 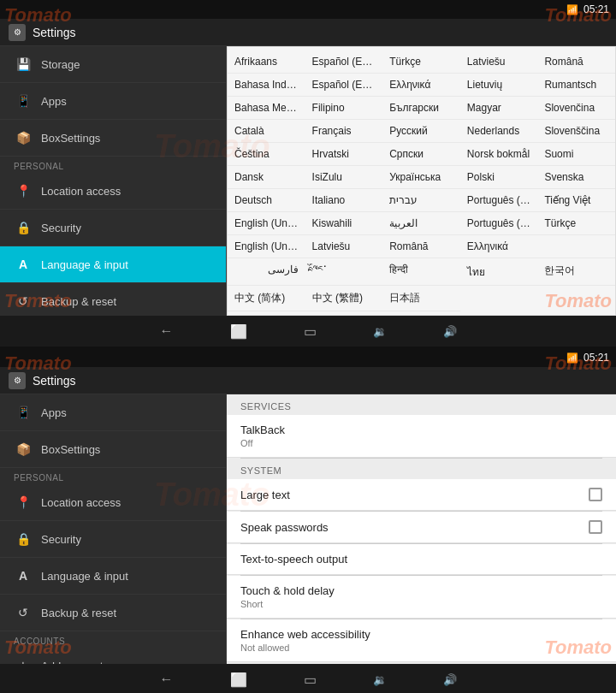 I want to click on section-personal-bottom: PERSONAL, so click(x=113, y=476).